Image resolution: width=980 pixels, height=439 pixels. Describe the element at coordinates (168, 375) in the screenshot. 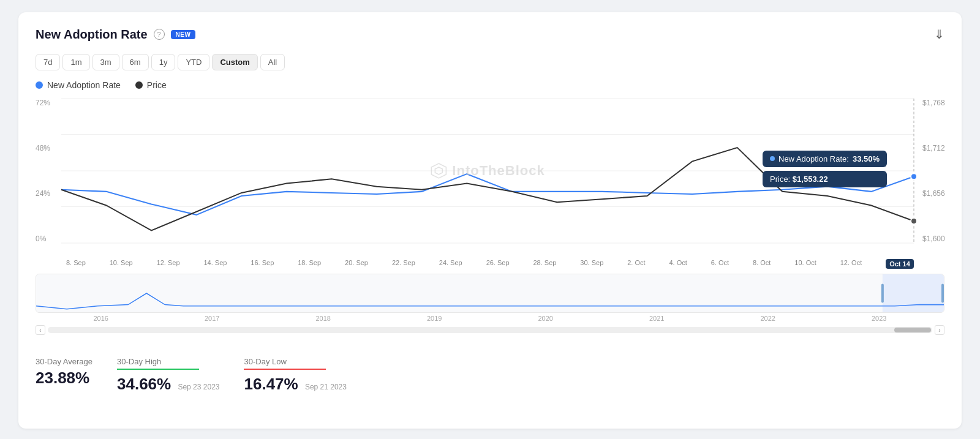

I see `stat-high: 30-Day High 34.66% Sep 23 2023` at that location.